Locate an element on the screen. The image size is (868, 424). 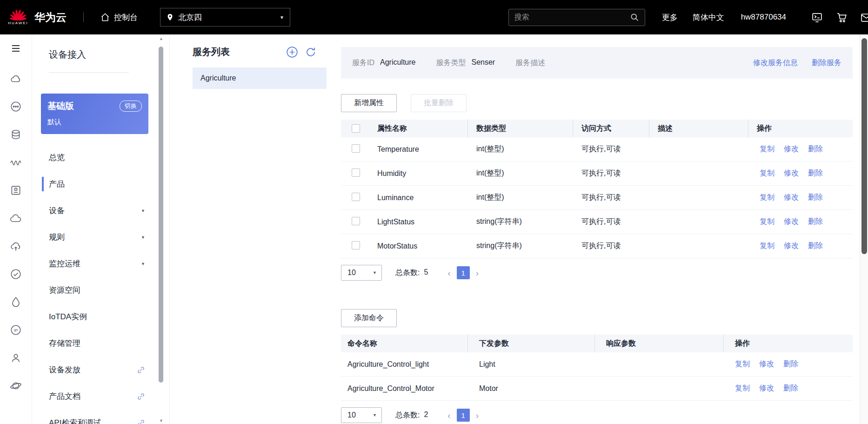
property-row: Luminance int(整型) 可执行,可读 复制 修改 删除 is located at coordinates (597, 198).